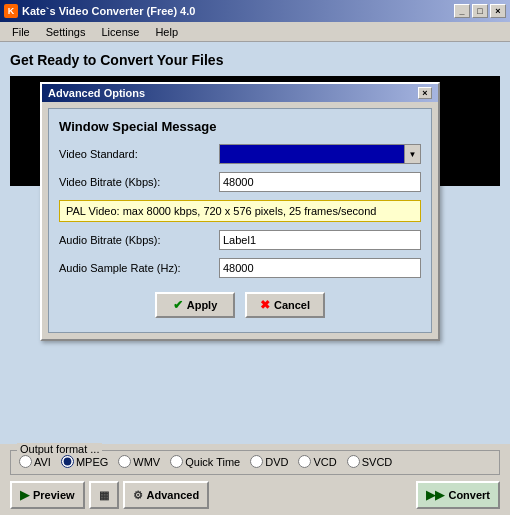 The image size is (510, 515). Describe the element at coordinates (498, 11) in the screenshot. I see `close-button: ×` at that location.